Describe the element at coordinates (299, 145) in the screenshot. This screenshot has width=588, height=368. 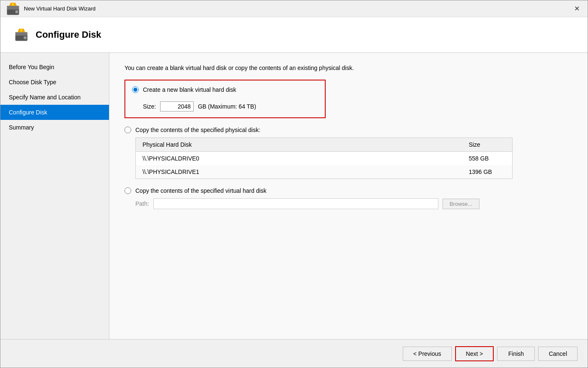
I see `col-disk-header: Physical Hard Disk` at that location.